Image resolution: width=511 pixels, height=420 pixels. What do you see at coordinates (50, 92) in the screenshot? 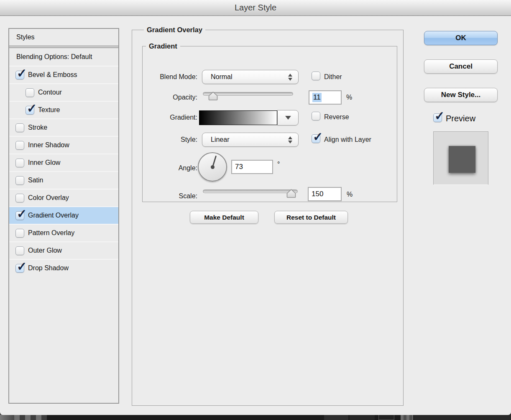
I see `sidebar-item-label: Contour` at bounding box center [50, 92].